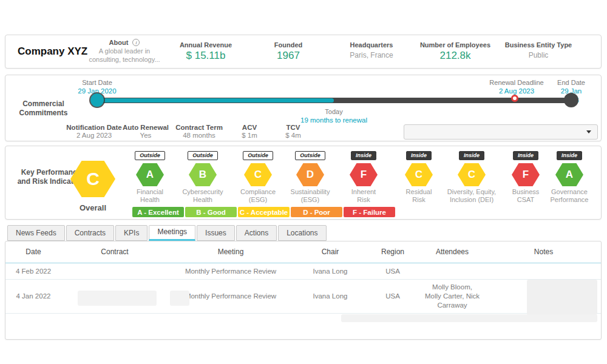 The width and height of the screenshot is (607, 364). Describe the element at coordinates (231, 252) in the screenshot. I see `column-header-meeting: Meeting` at that location.